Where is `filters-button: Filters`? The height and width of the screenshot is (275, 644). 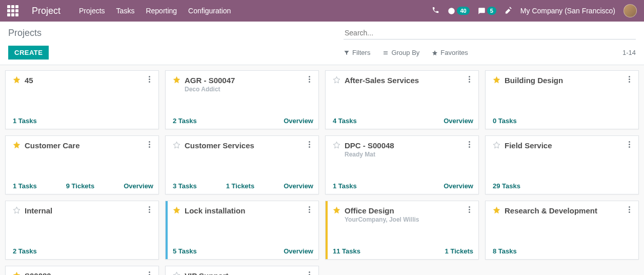
filters-button: Filters is located at coordinates (357, 52).